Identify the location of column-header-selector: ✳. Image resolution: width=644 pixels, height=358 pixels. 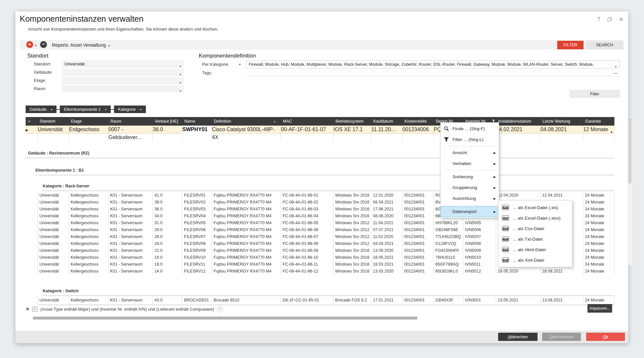
(32, 121).